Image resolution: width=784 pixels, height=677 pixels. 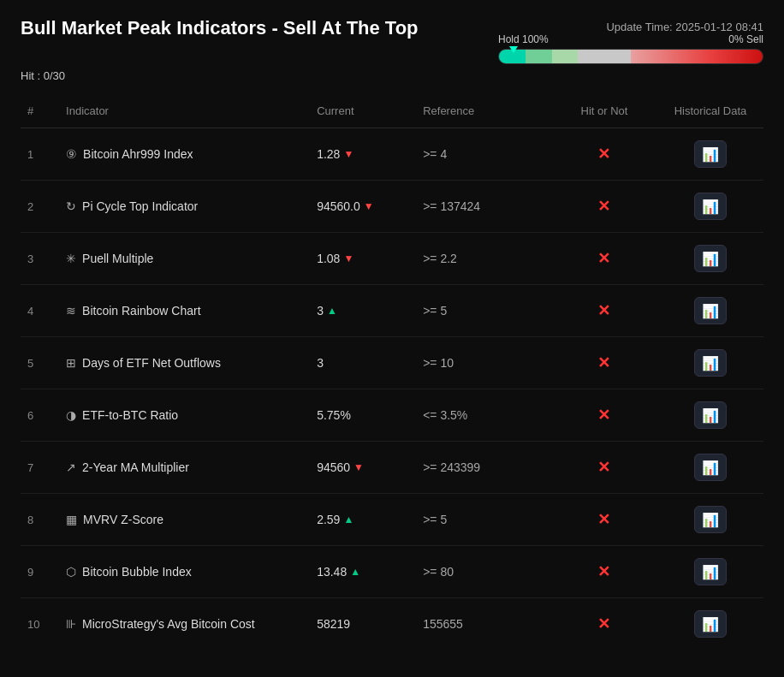 I want to click on current-number: 94560, so click(x=334, y=467).